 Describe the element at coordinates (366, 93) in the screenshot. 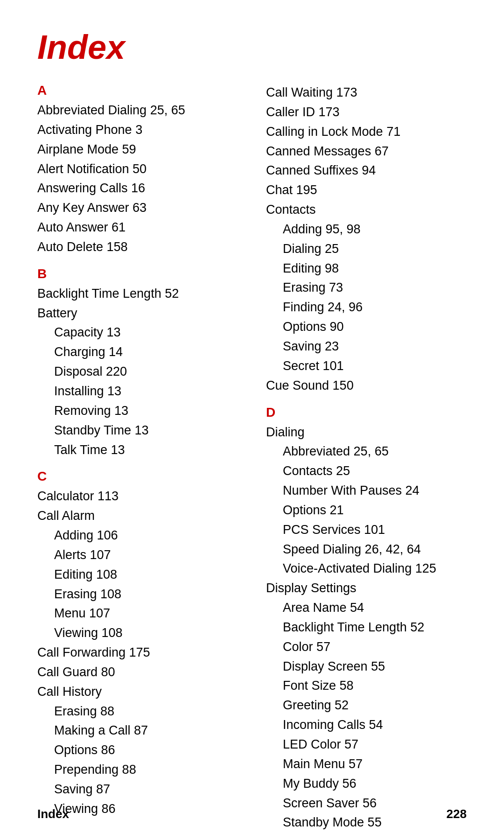

I see `list-item: Call Waiting 173` at that location.